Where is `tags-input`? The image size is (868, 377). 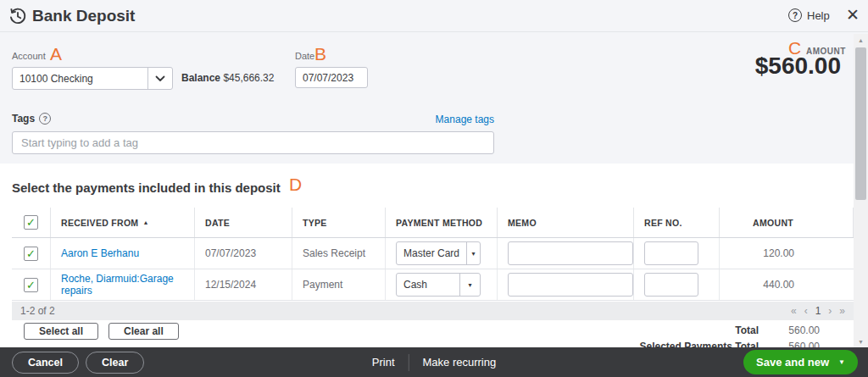
tags-input is located at coordinates (253, 142).